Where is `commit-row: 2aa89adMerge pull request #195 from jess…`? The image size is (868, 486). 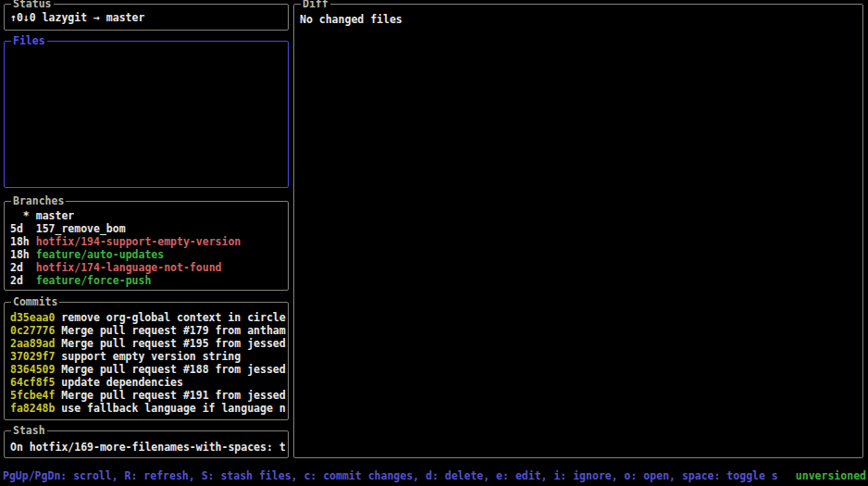 commit-row: 2aa89adMerge pull request #195 from jess… is located at coordinates (149, 343).